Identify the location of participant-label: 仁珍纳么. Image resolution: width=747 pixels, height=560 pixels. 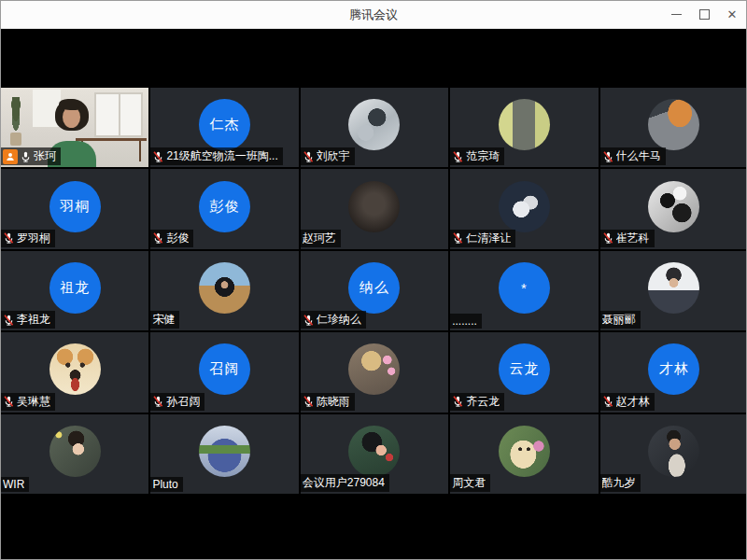
(333, 319).